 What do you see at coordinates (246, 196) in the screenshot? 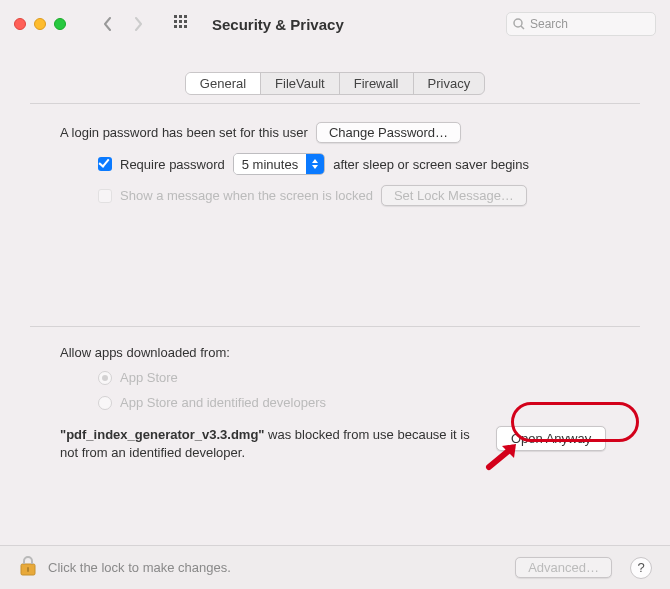
I see `show-message-label: Show a message when the screen is locked` at bounding box center [246, 196].